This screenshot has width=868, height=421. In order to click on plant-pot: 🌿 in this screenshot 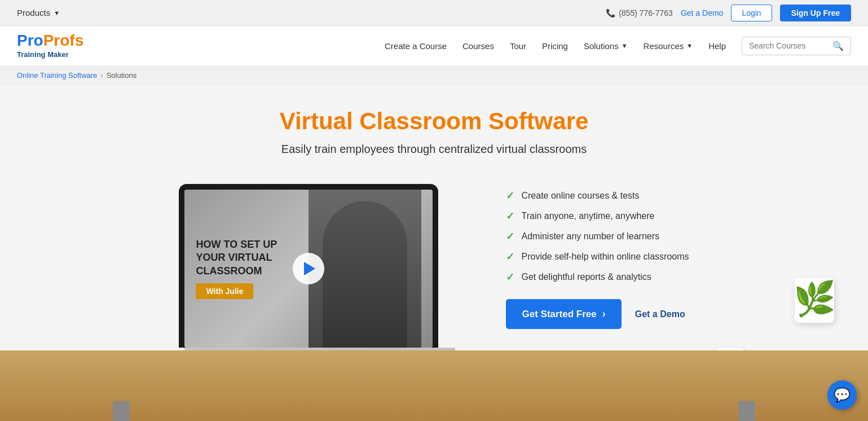, I will do `click(814, 300)`.